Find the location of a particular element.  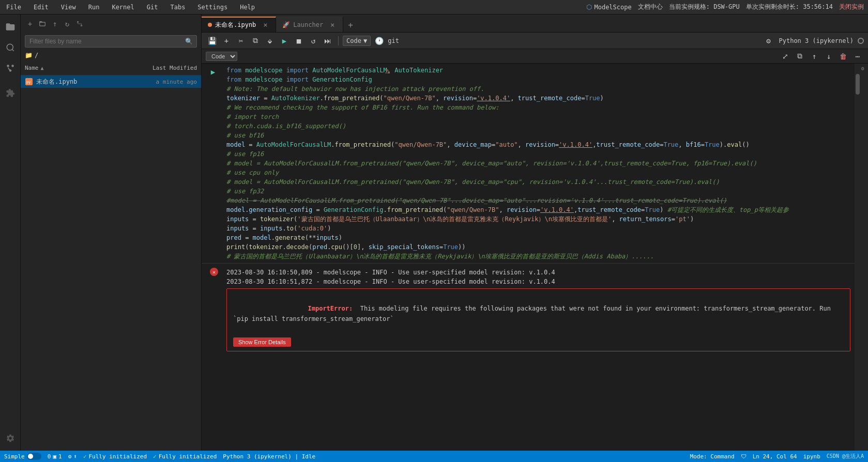

status-bar: Simple 0 ▣ 1 ⚙ ⬆ ✓ Fully initialized ✓ F… is located at coordinates (434, 456).